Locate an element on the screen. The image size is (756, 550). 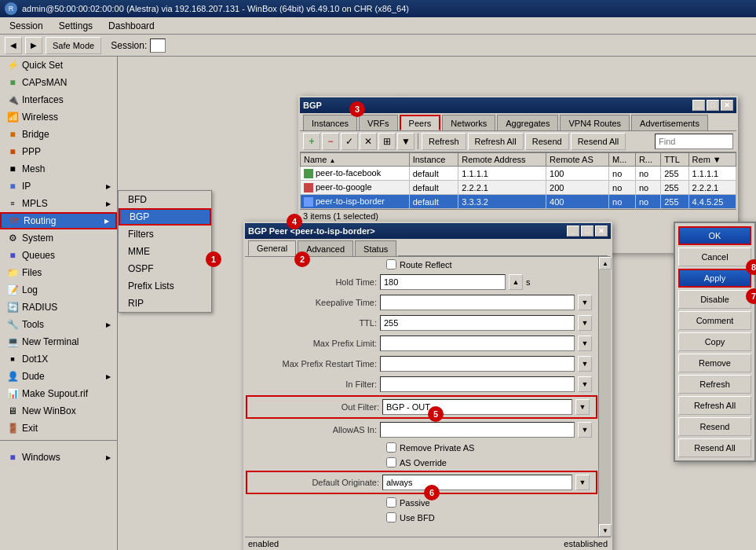
submenu-prefix-lists: Prefix Lists is located at coordinates (165, 286).